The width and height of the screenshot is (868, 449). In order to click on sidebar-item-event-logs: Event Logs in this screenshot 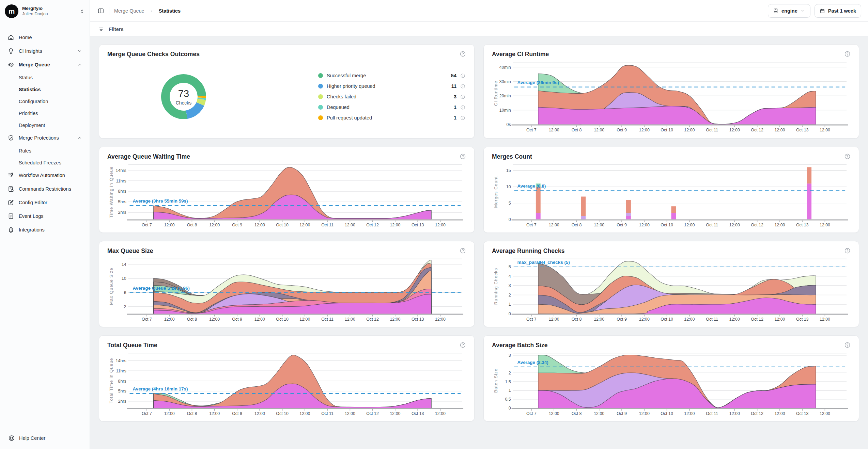, I will do `click(45, 216)`.